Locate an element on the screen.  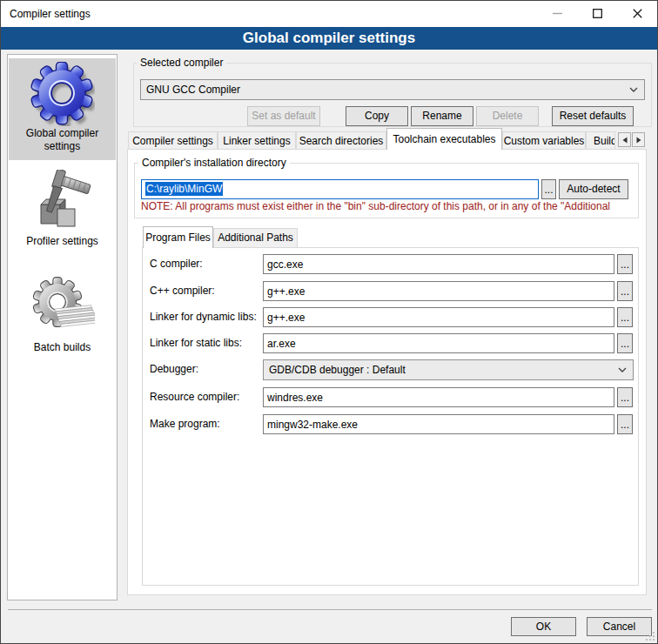
auto-detect-button: Auto-detect is located at coordinates (594, 190).